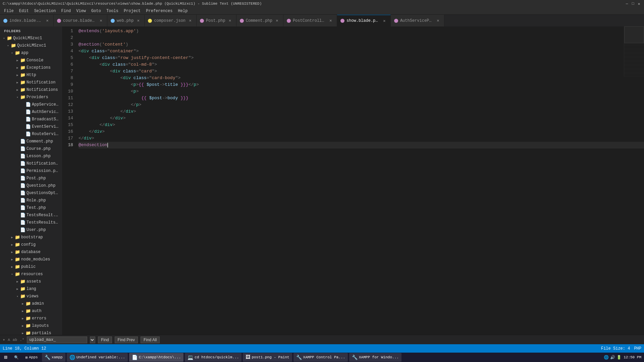 This screenshot has width=644, height=362. Describe the element at coordinates (31, 245) in the screenshot. I see `sidebar-item-config: ▶ 📁 config` at that location.